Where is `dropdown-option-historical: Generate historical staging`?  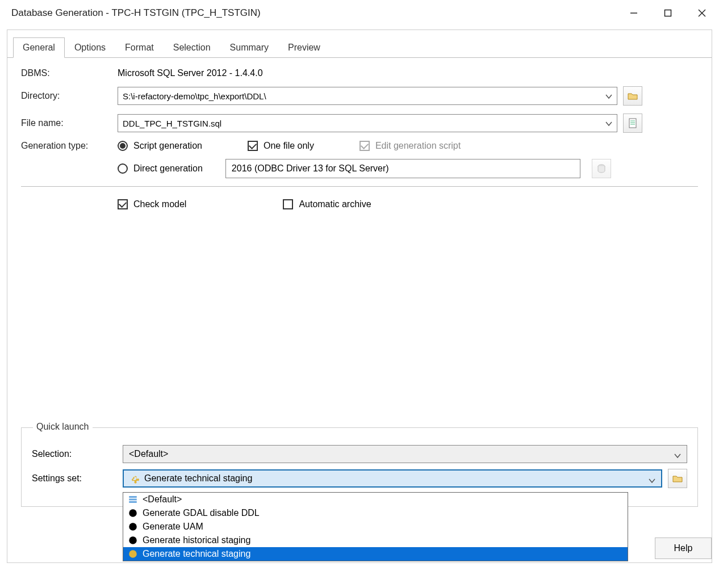 dropdown-option-historical: Generate historical staging is located at coordinates (375, 540).